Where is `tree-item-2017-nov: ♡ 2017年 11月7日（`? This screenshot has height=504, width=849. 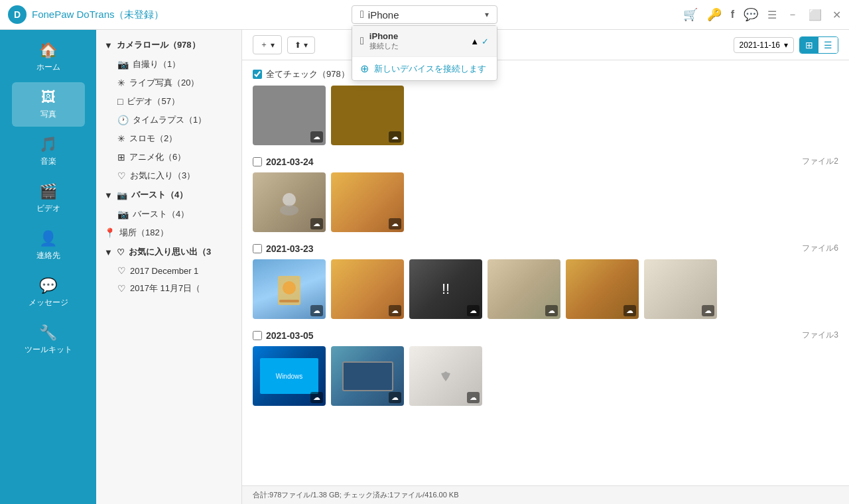 tree-item-2017-nov: ♡ 2017年 11月7日（ is located at coordinates (168, 288).